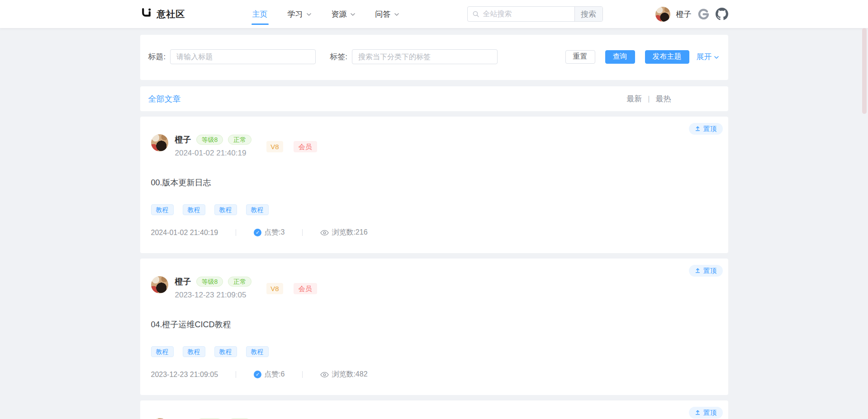 The width and height of the screenshot is (868, 419). I want to click on nav-item-qa: 问答, so click(387, 14).